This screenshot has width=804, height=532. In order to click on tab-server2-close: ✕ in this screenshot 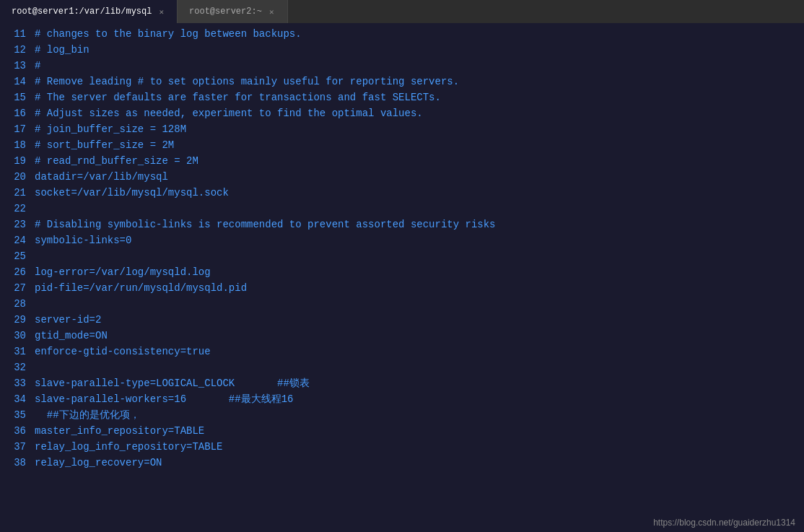, I will do `click(271, 12)`.